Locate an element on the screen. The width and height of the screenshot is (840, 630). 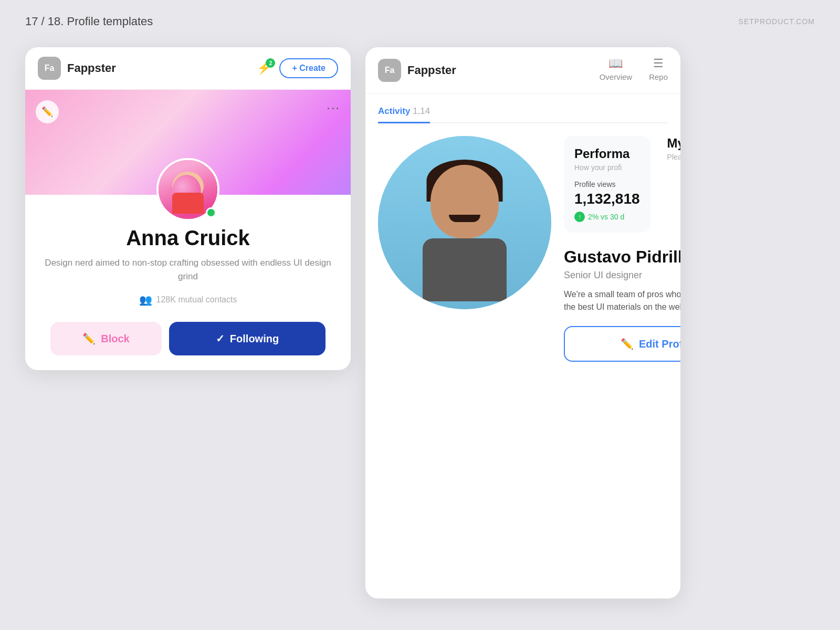
person-face is located at coordinates (465, 223).